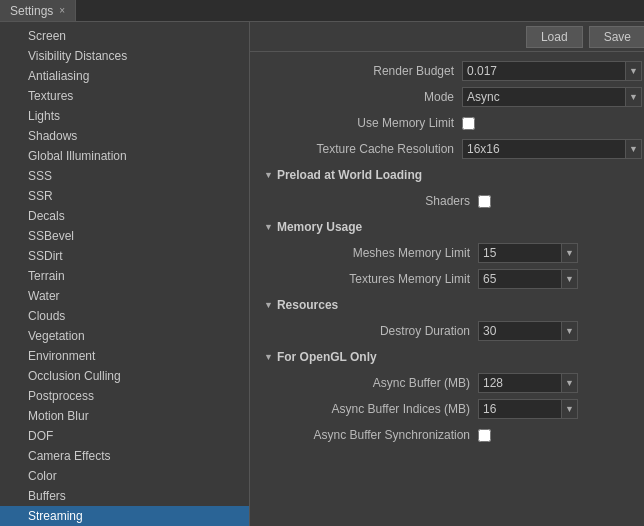 This screenshot has height=526, width=644. I want to click on textures-limit-row: Textures Memory Limit 65 ▼, so click(452, 279).